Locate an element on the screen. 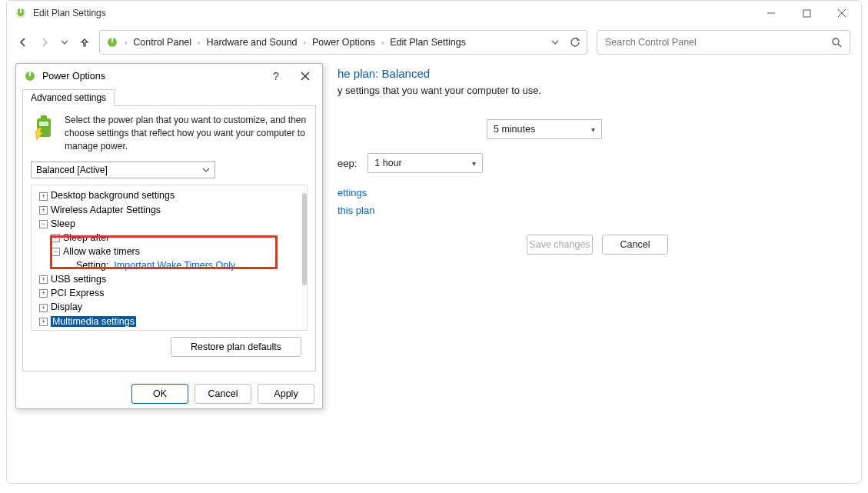  battery-icon is located at coordinates (44, 127).